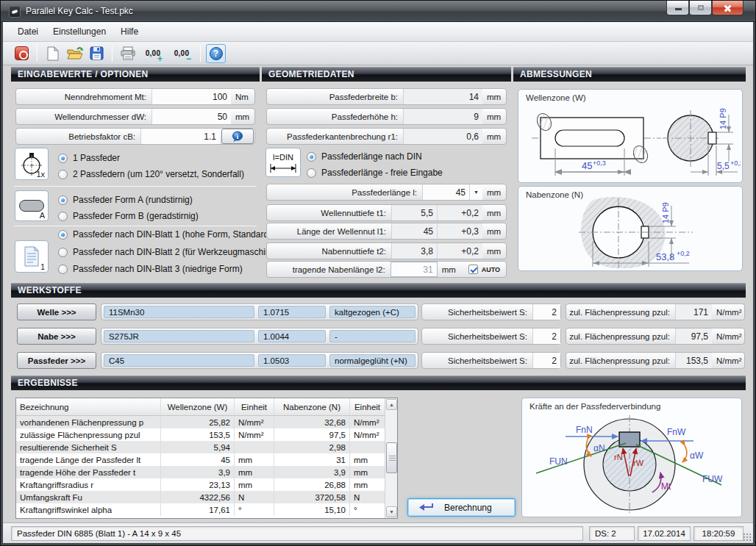 The width and height of the screenshot is (756, 546). Describe the element at coordinates (728, 8) in the screenshot. I see `close-button` at that location.